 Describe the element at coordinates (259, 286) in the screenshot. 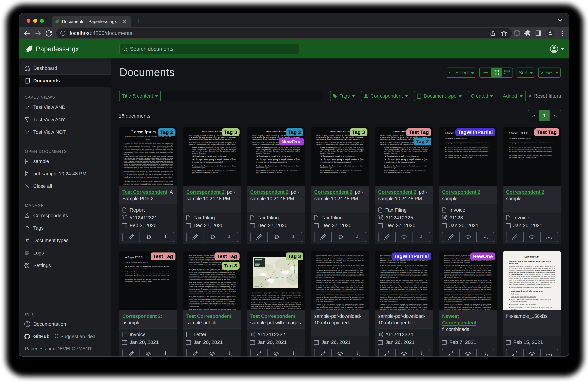

I see `svg-text: Google Earth` at that location.